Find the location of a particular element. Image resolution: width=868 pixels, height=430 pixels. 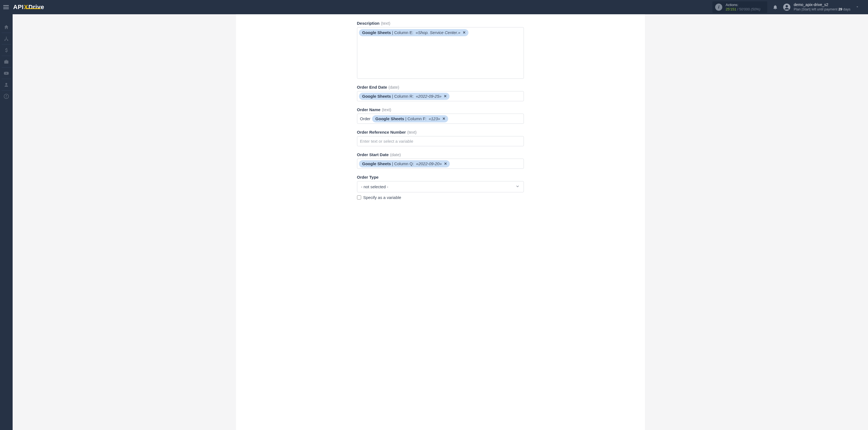

order-start-date-input: Google Sheets | Column Q: «2022-09-20» ✕ is located at coordinates (441, 164).